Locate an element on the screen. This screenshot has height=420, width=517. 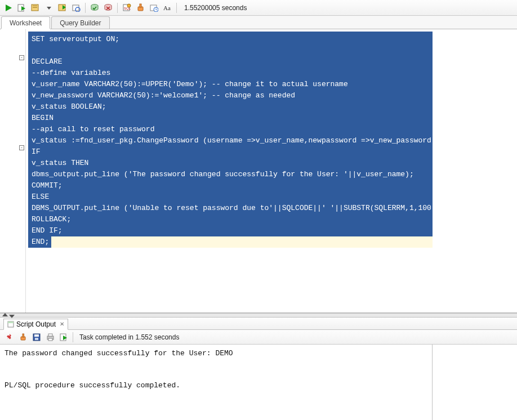
case-icon: Aa is located at coordinates (167, 8).